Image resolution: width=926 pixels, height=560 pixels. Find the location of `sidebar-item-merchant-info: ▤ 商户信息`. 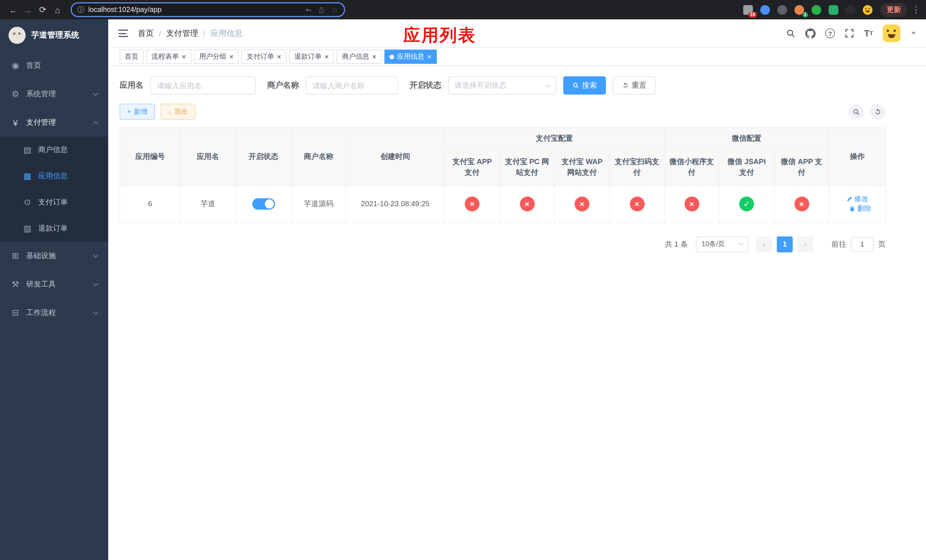

sidebar-item-merchant-info: ▤ 商户信息 is located at coordinates (54, 150).